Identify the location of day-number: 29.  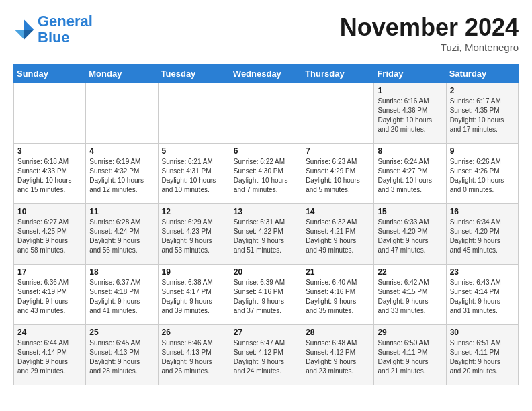
(410, 332).